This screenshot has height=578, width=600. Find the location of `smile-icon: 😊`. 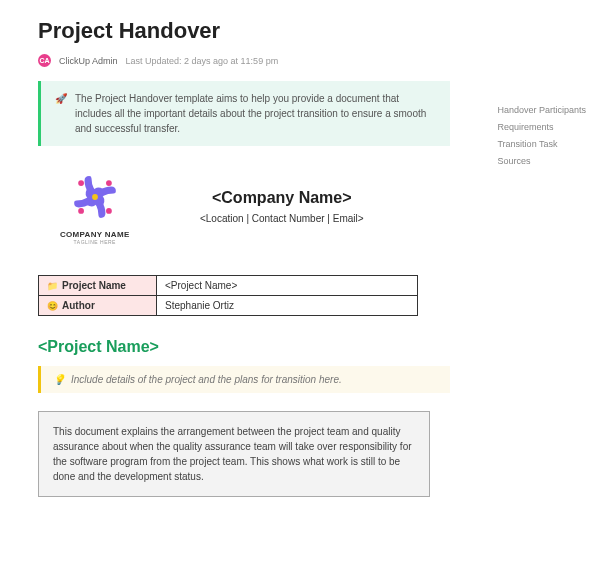

smile-icon: 😊 is located at coordinates (52, 306).